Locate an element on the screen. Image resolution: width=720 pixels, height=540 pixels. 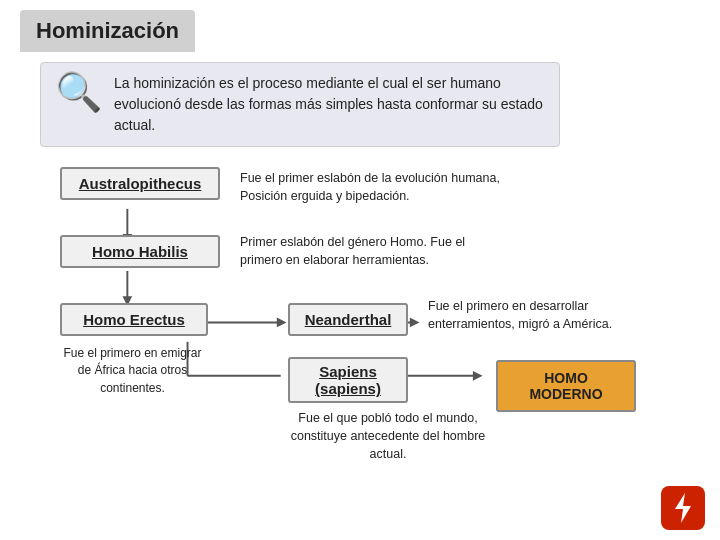
australopithecus-desc: Fue el primer eslabón de la evolución hu… is located at coordinates (370, 187).